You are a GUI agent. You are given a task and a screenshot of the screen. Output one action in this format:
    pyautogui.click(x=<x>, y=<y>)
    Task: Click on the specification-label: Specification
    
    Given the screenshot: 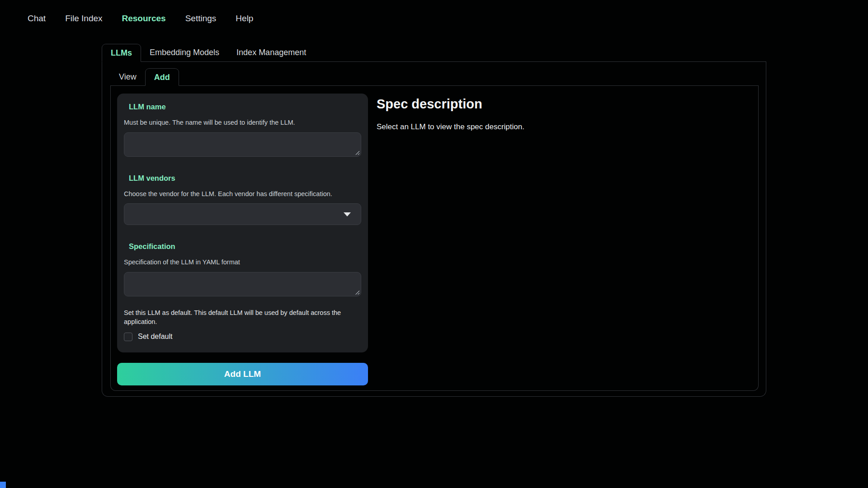 What is the action you would take?
    pyautogui.click(x=245, y=247)
    